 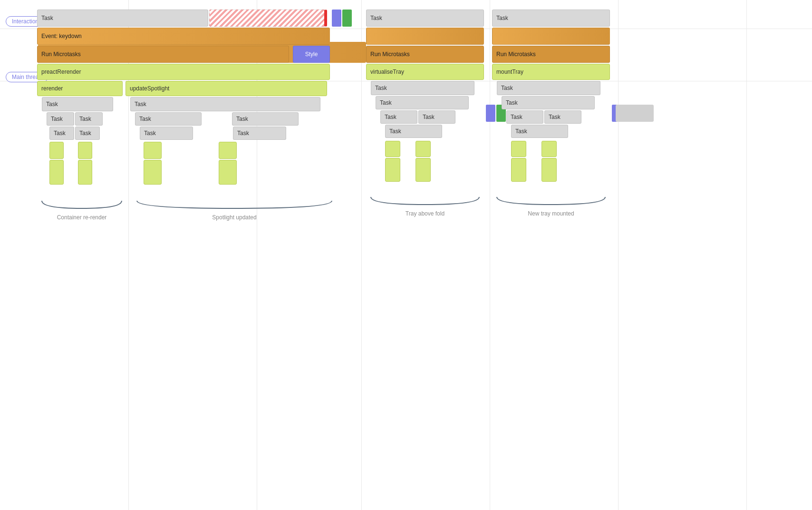 I want to click on bracket-label-spotlight: Spotlight updated, so click(x=234, y=217).